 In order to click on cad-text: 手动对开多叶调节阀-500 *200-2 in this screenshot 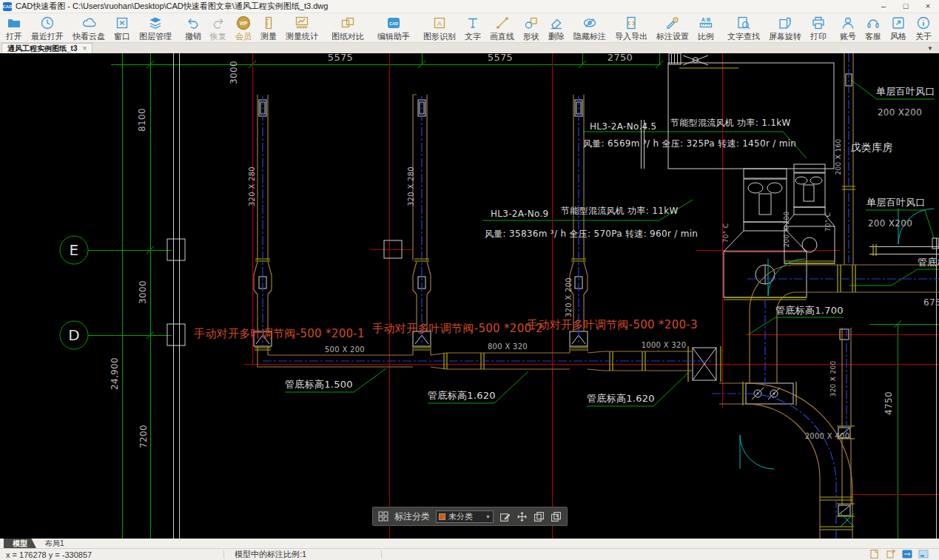, I will do `click(457, 328)`.